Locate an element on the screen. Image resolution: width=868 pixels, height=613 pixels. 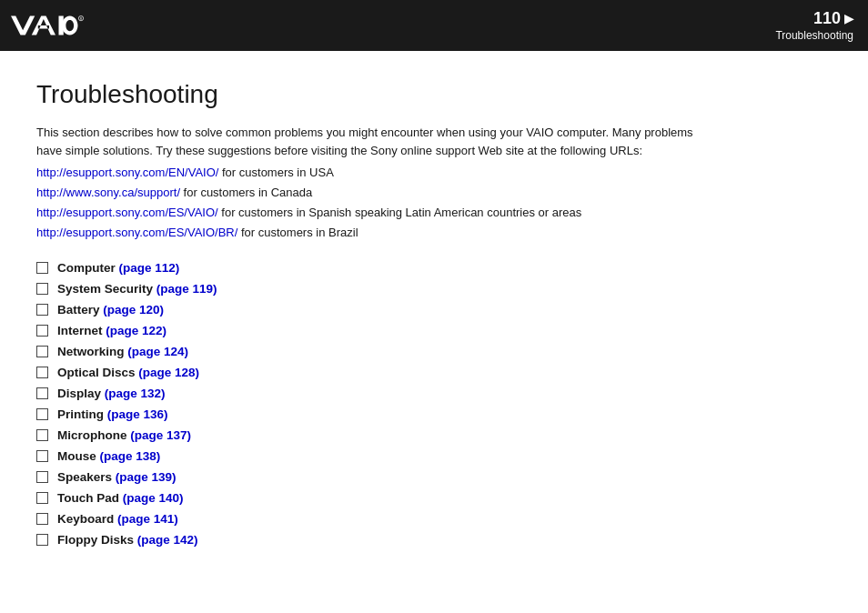
toc-item-label: Touch Pad (page 140) is located at coordinates (120, 498).